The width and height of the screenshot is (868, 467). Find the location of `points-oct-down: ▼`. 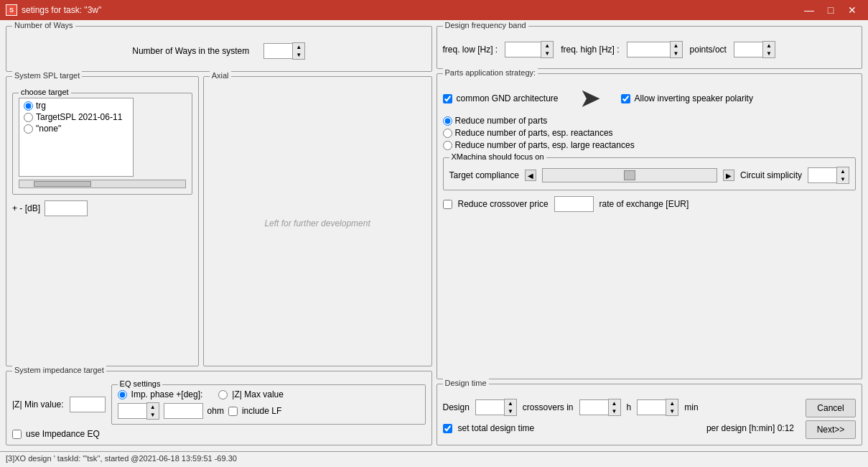

points-oct-down: ▼ is located at coordinates (769, 53).